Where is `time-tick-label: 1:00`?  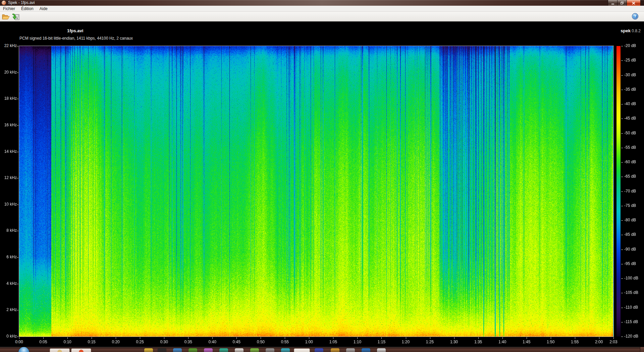
time-tick-label: 1:00 is located at coordinates (309, 342).